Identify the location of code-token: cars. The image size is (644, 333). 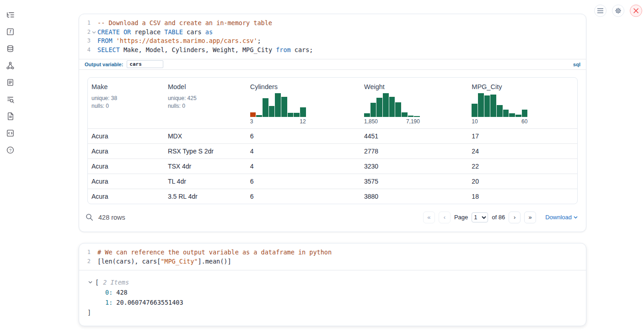
(194, 32).